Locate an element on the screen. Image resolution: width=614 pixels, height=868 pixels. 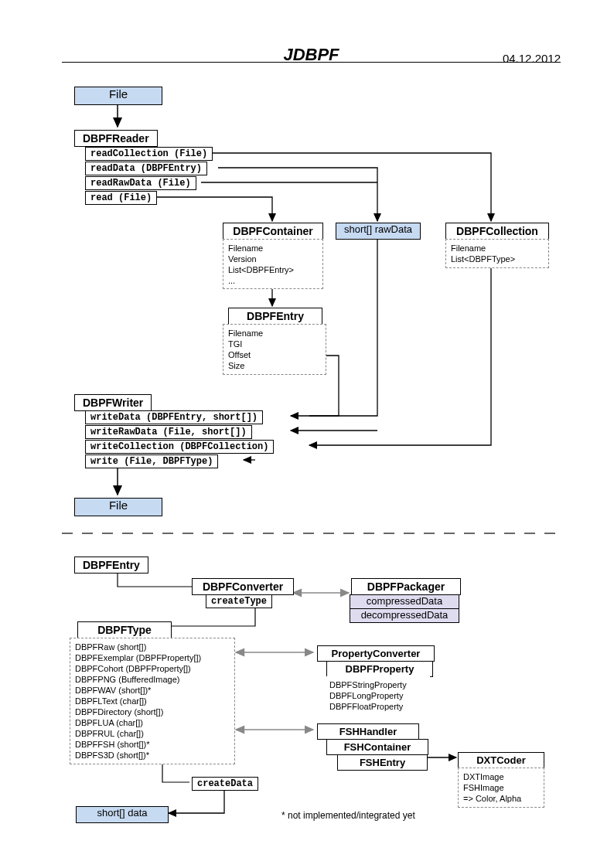
dbpftype-title: DBPFType is located at coordinates (125, 630).